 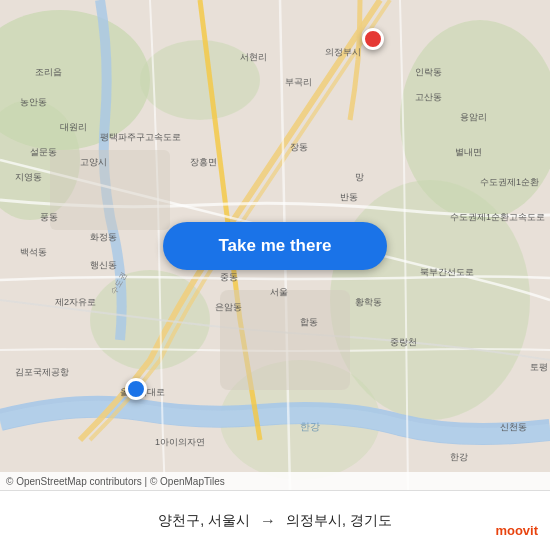 What do you see at coordinates (42, 372) in the screenshot?
I see `svg-text: 김포국제공항` at bounding box center [42, 372].